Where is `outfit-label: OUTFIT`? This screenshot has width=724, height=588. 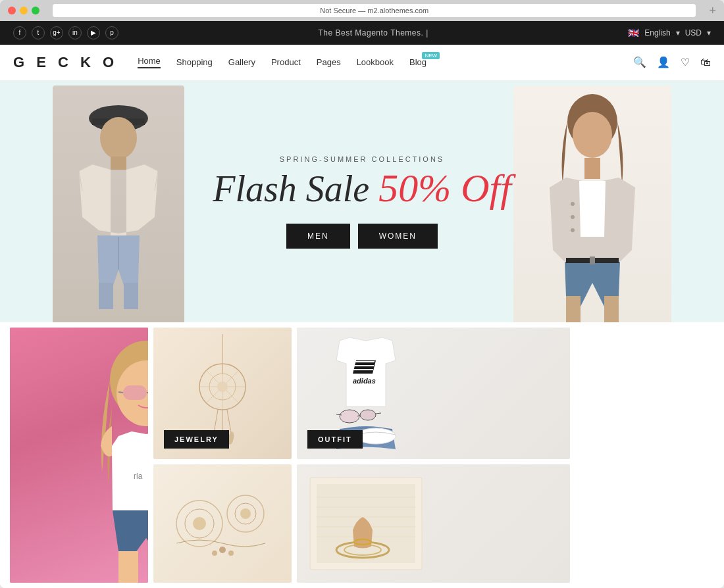
outfit-label: OUTFIT is located at coordinates (335, 439).